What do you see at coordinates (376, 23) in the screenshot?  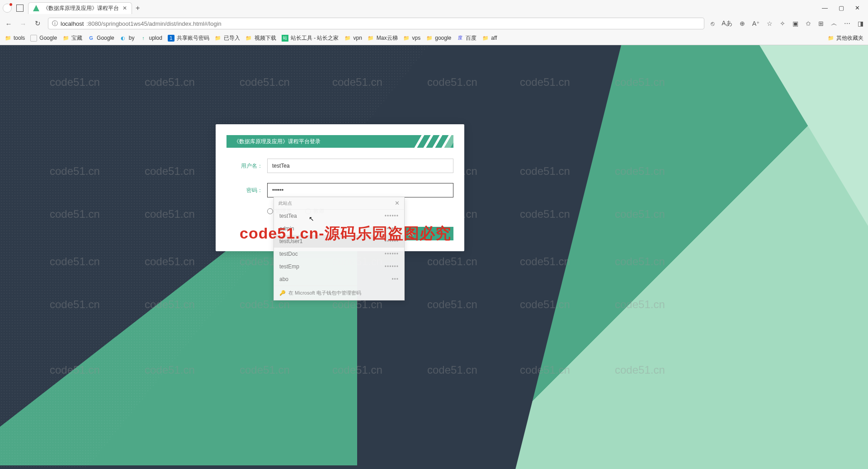 I see `address-bar: ⓘ localhost:8080/springboot1ws45/admin/d…` at bounding box center [376, 23].